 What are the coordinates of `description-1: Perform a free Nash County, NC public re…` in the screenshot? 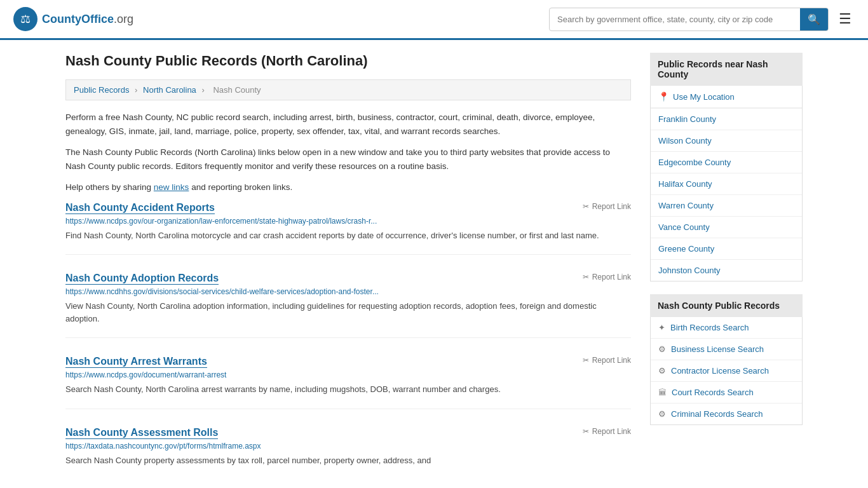 It's located at (348, 125).